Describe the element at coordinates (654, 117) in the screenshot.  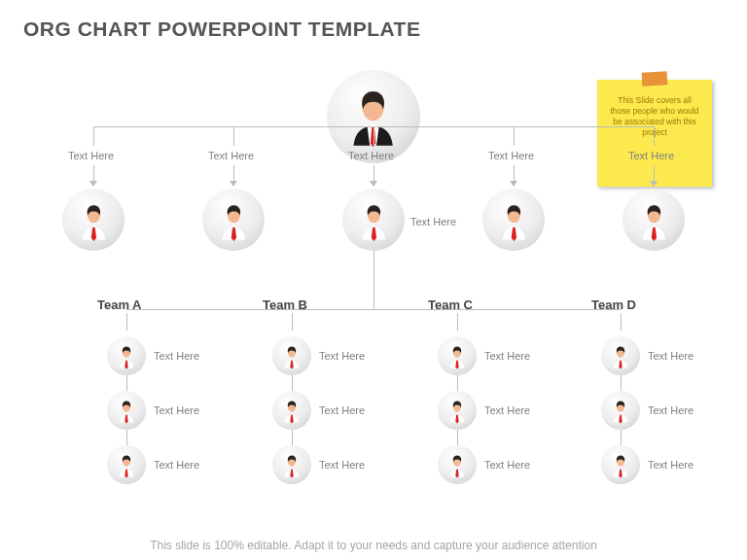
I see `sticky-text: This Slide covers all those people who w…` at that location.